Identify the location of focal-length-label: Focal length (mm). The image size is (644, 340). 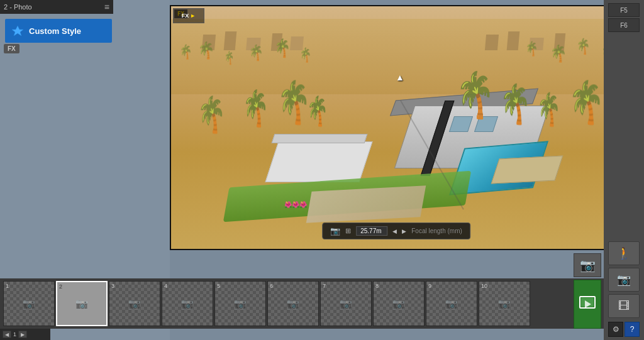
(436, 231).